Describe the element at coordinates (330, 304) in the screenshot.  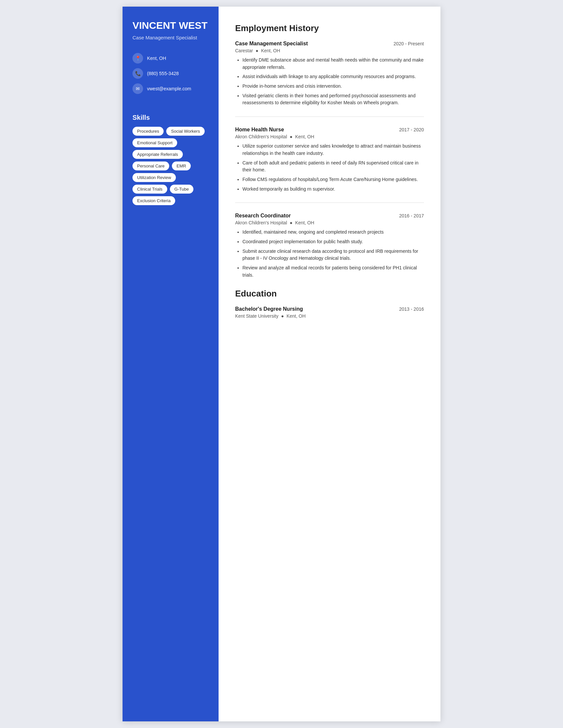
I see `education-section: Education Bachelor's Degree Nursing2013 …` at that location.